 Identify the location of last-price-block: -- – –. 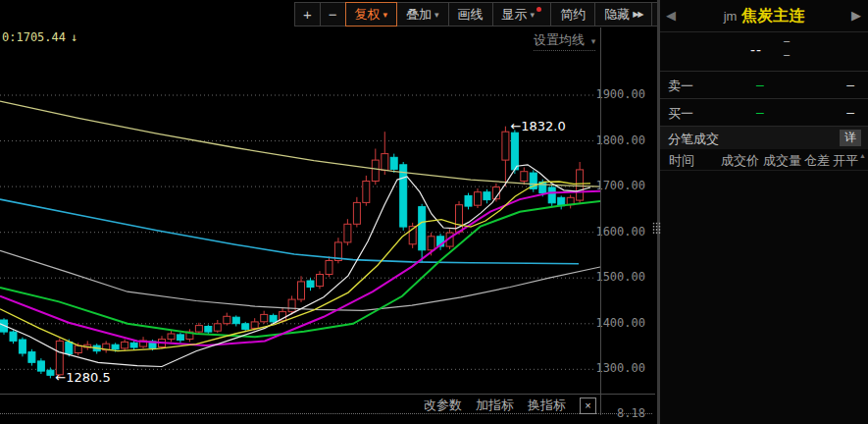
(764, 51).